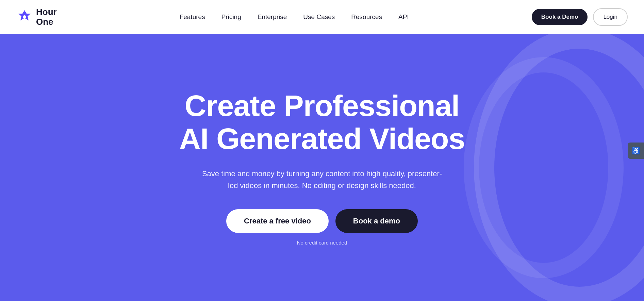  I want to click on create-free-video-button: Create a free video, so click(278, 221).